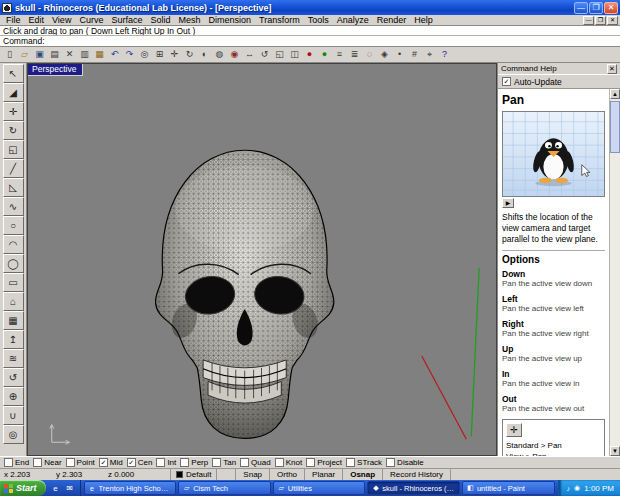  What do you see at coordinates (14, 340) in the screenshot?
I see `side-toolbar-button: ↥` at bounding box center [14, 340].